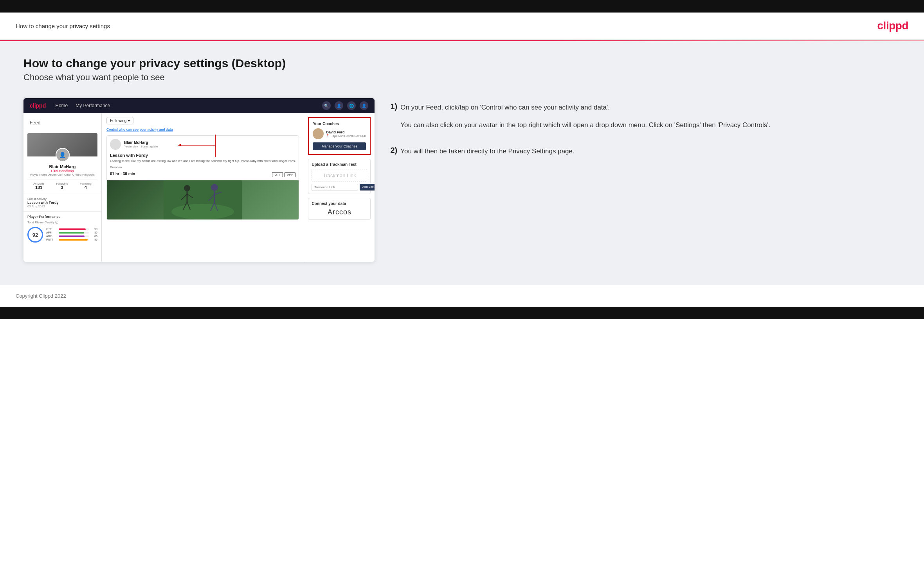 The image size is (924, 577). I want to click on activity-user: Blair McHarg, so click(141, 142).